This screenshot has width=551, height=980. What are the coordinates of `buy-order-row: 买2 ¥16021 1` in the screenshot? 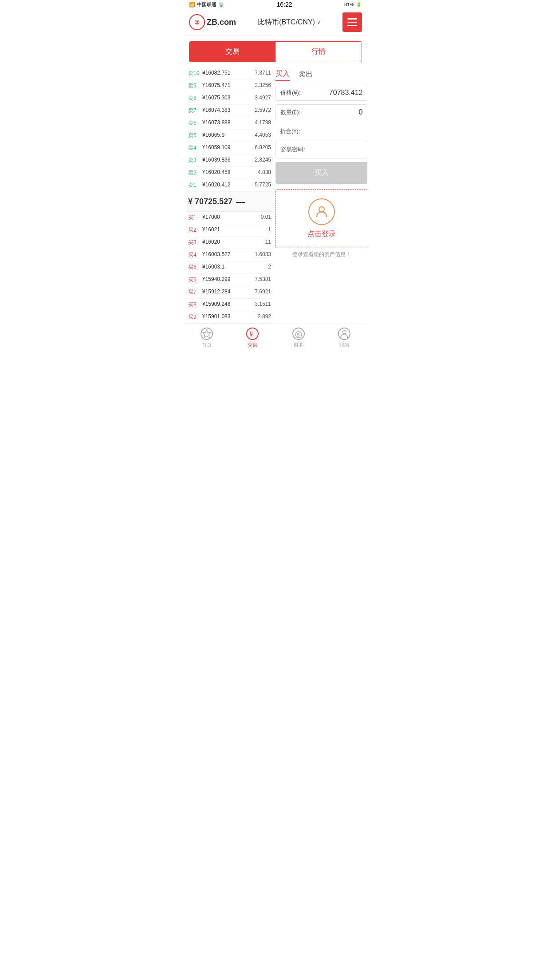 It's located at (230, 230).